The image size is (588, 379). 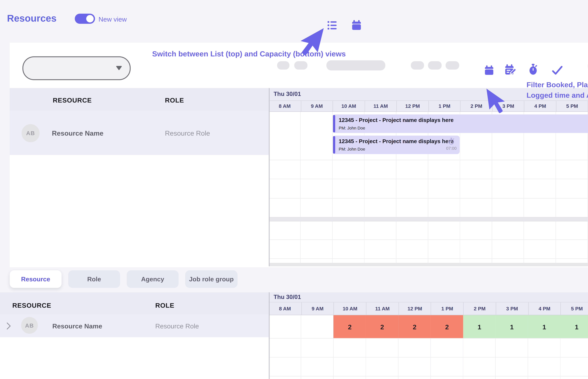 What do you see at coordinates (94, 279) in the screenshot?
I see `tab: Role` at bounding box center [94, 279].